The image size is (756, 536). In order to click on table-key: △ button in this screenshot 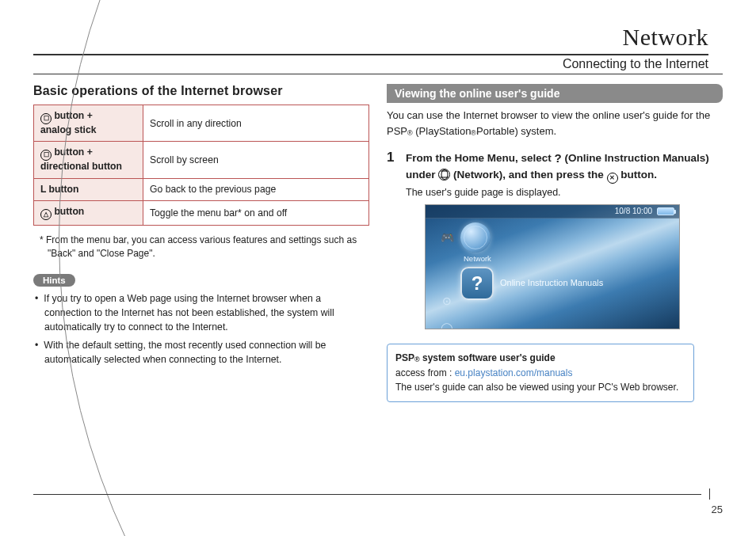, I will do `click(89, 212)`.